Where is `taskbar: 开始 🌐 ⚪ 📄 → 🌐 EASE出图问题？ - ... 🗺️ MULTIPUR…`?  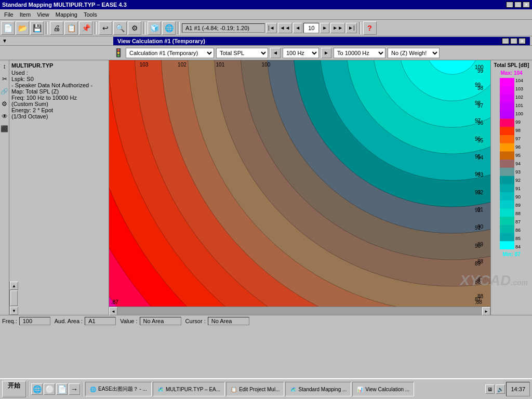
taskbar: 开始 🌐 ⚪ 📄 → 🌐 EASE出图问题？ - ... 🗺️ MULTIPUR… is located at coordinates (266, 389).